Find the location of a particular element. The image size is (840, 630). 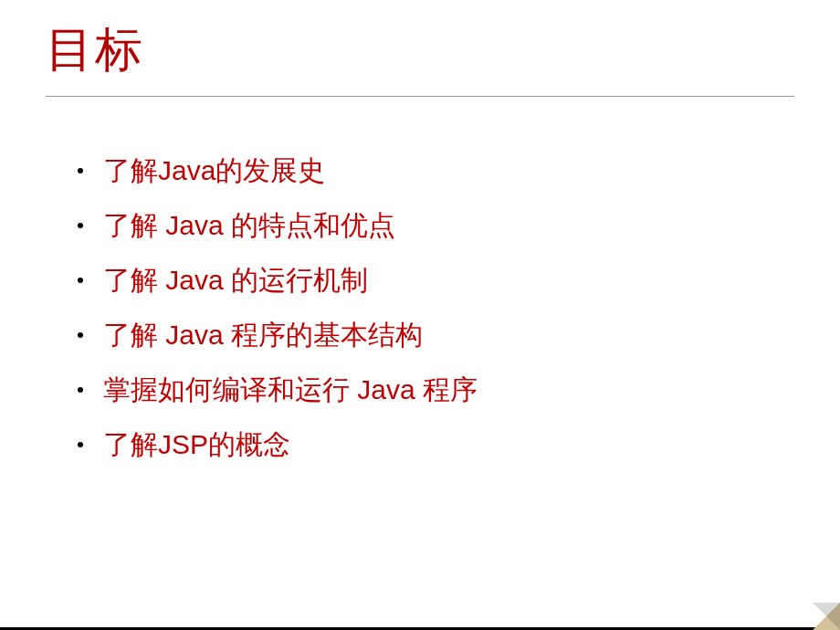

bullet-text: 掌握如何编译和运行 Java 程序 is located at coordinates (290, 390).